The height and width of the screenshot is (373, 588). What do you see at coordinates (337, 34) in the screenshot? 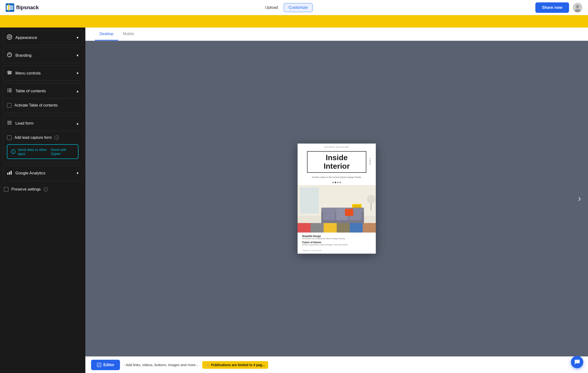
I see `tab-bar: Desktop Mobile` at bounding box center [337, 34].